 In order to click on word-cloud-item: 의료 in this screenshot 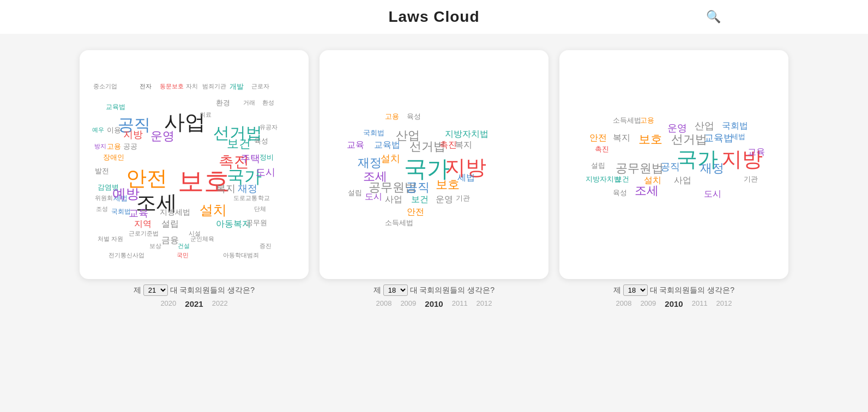, I will do `click(206, 114)`.